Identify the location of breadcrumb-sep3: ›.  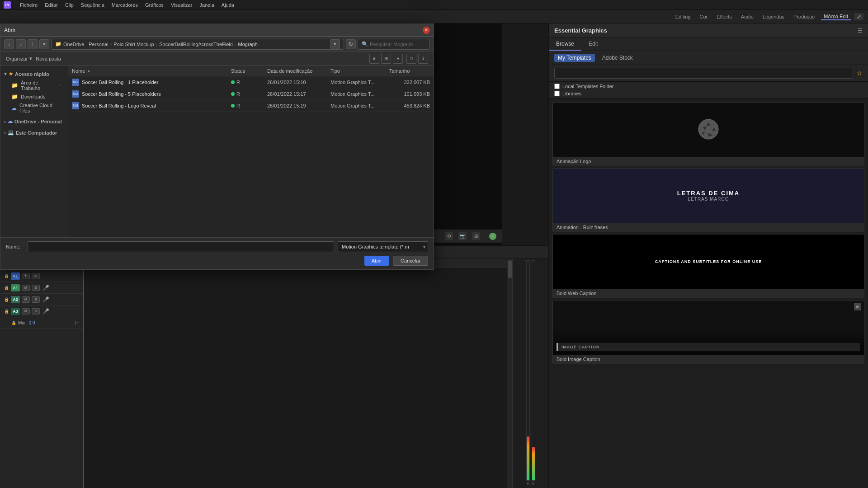
(236, 44).